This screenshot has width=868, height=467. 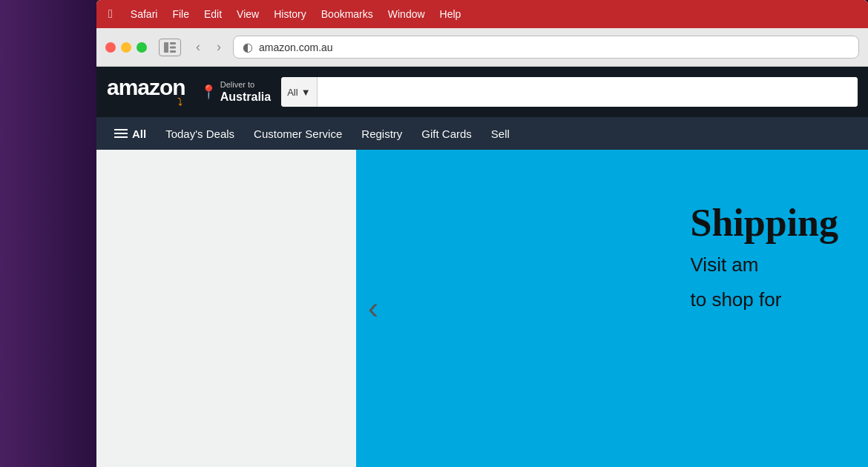 What do you see at coordinates (248, 47) in the screenshot?
I see `security-icon: ◐` at bounding box center [248, 47].